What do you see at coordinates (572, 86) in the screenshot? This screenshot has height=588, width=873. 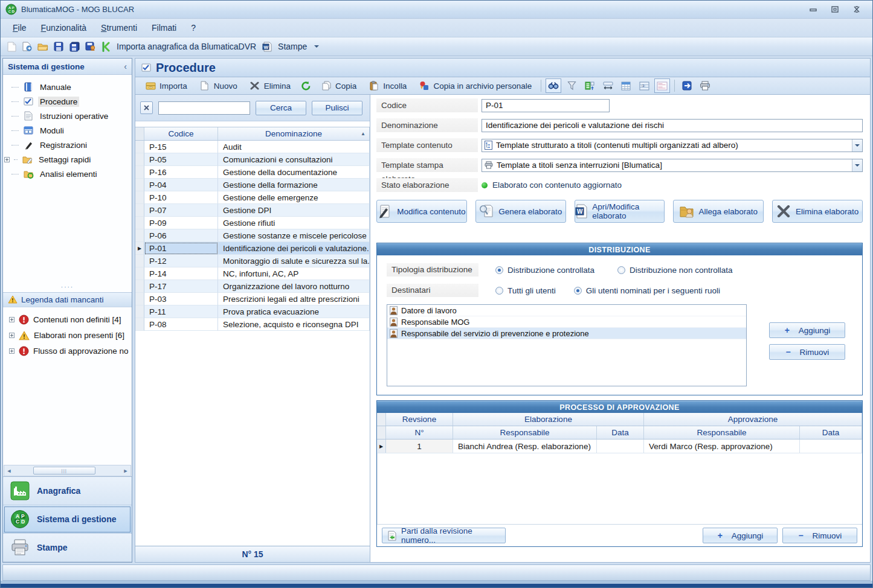 I see `filter-button` at bounding box center [572, 86].